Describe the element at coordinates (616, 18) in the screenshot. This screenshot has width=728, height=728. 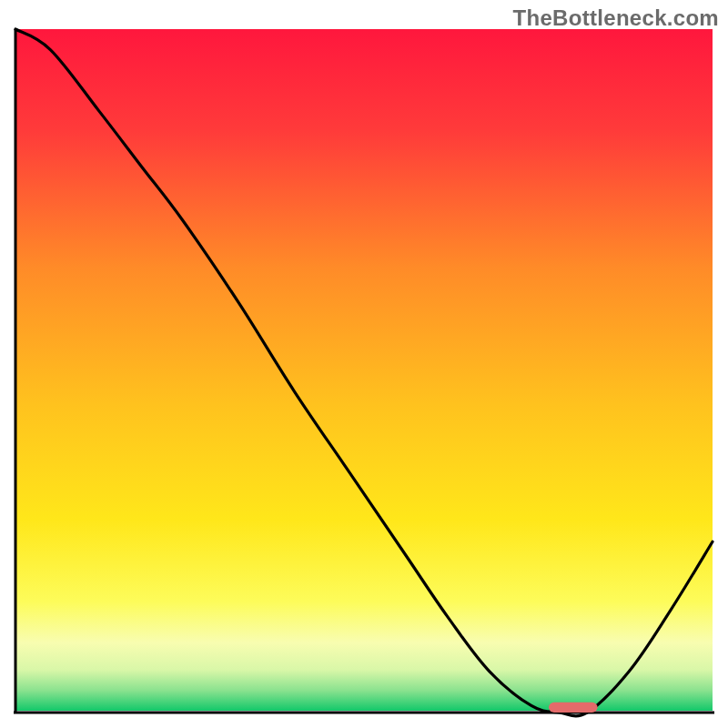
I see `watermark-text: TheBottleneck.com` at that location.